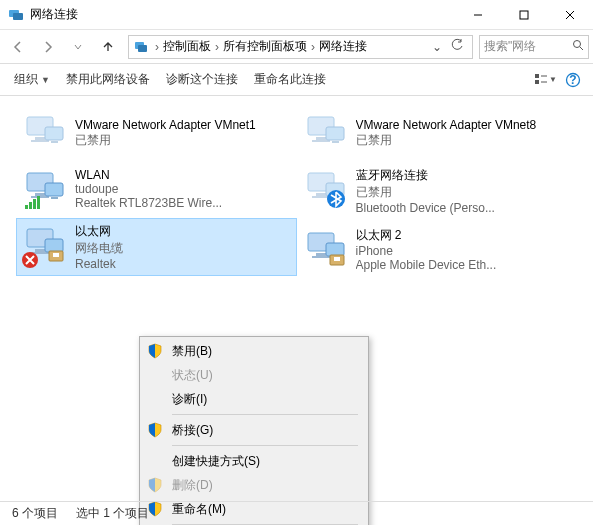 The height and width of the screenshot is (525, 593). I want to click on disable-device-button: 禁用此网络设备, so click(108, 80).